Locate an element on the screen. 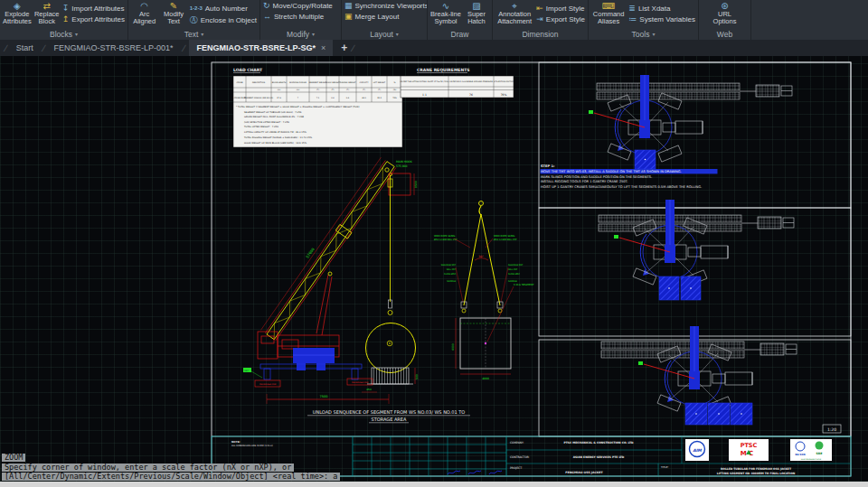 The height and width of the screenshot is (487, 868). ribbon-panel-web: ⊛ URL Options ▾ Web is located at coordinates (725, 20).